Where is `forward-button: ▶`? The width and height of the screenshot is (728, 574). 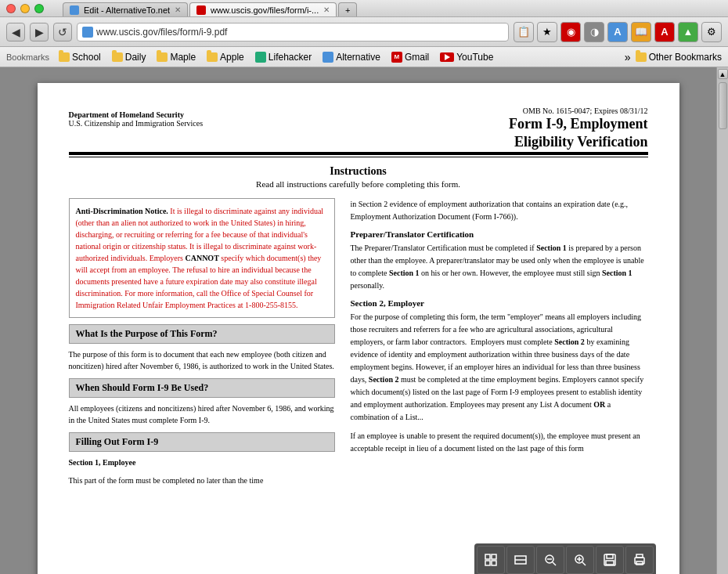
forward-button: ▶ is located at coordinates (39, 32).